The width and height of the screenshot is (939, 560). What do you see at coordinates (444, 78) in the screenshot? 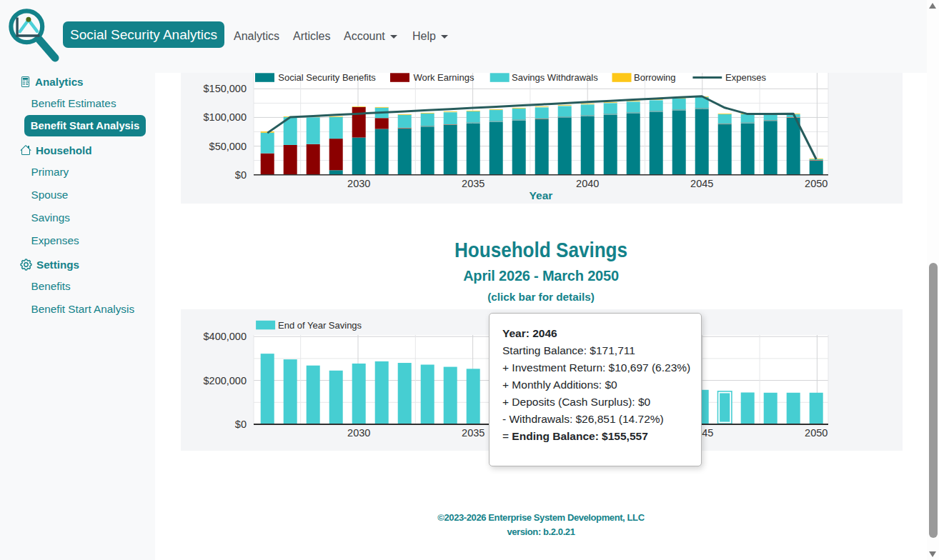
I see `svg-text: Work Earnings` at bounding box center [444, 78].